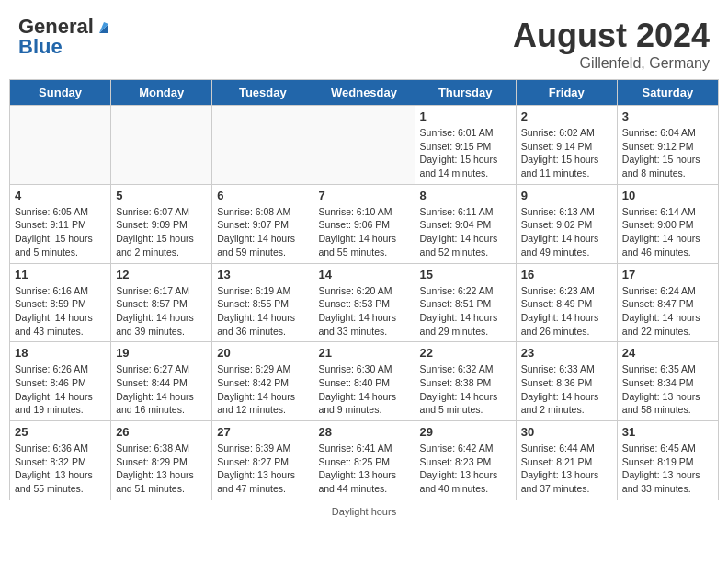  I want to click on calendar-cell: 5Sunrise: 6:07 AM Sunset: 9:09 PM Daylig…, so click(162, 224).